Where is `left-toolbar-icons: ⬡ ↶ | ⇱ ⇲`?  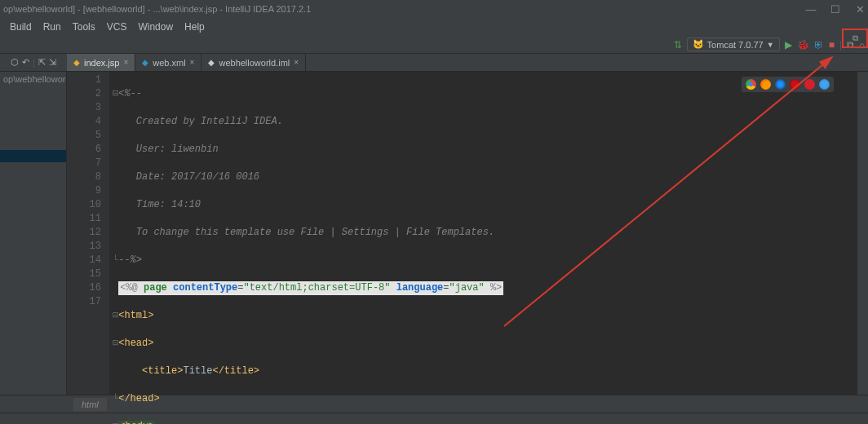 left-toolbar-icons: ⬡ ↶ | ⇱ ⇲ is located at coordinates (33, 62).